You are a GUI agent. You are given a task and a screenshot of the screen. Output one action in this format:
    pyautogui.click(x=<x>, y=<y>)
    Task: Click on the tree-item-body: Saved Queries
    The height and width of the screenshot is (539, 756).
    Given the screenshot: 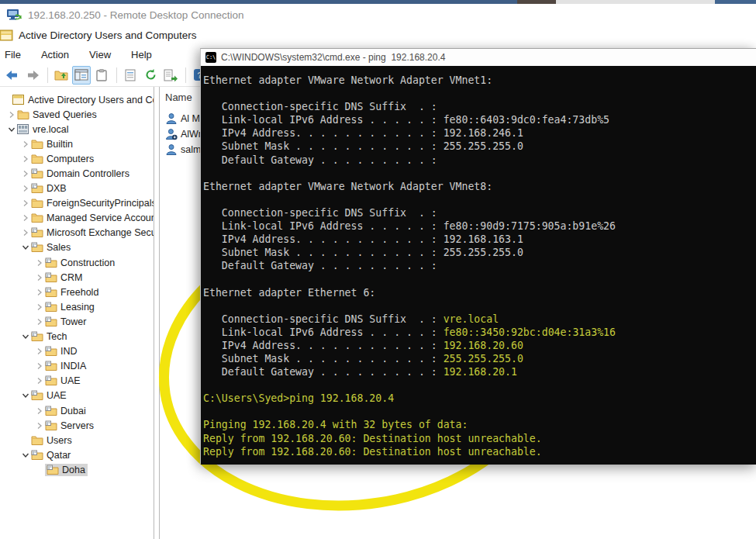 What is the action you would take?
    pyautogui.click(x=57, y=115)
    